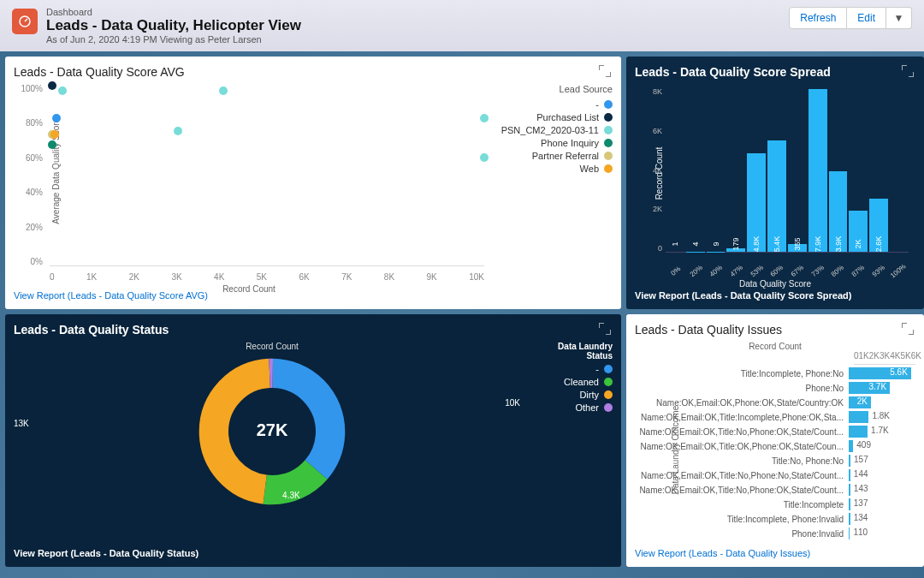 This screenshot has width=924, height=578. I want to click on hbar-chart: Data Laundry Outcome Record Count 01K2K3…, so click(775, 445).